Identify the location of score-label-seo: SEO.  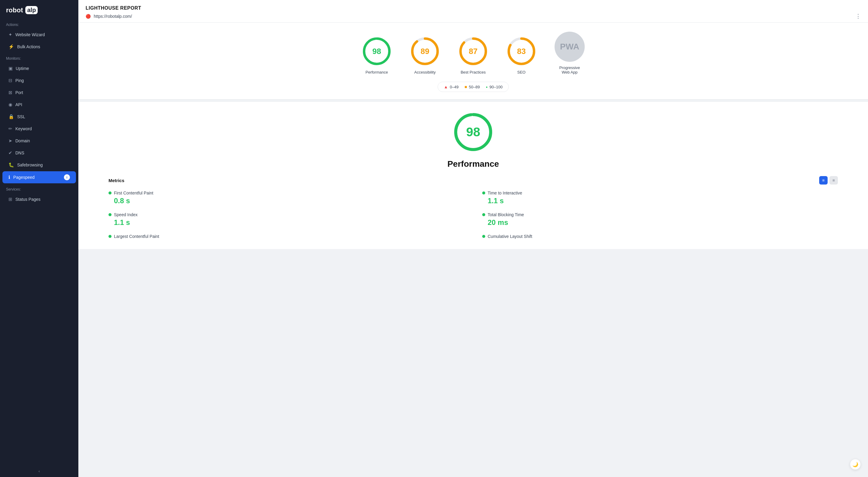
(521, 72).